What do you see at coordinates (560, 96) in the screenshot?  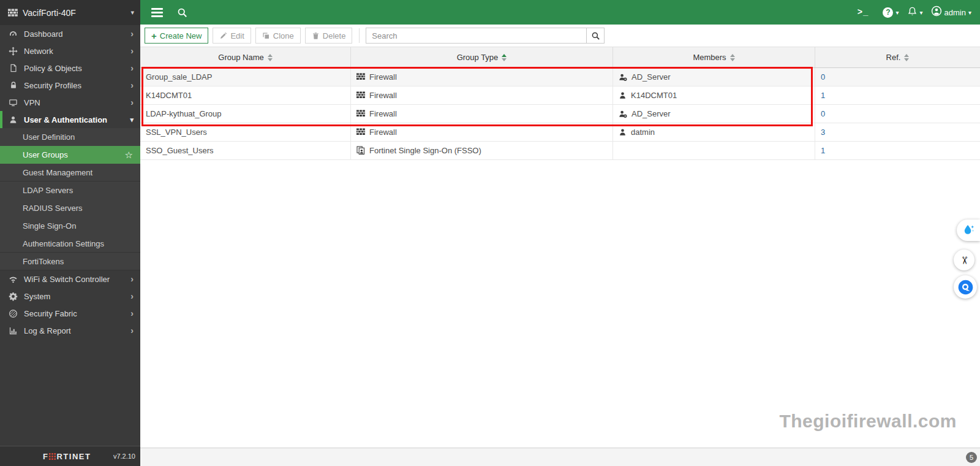 I see `table-row: K14DCMT01 Firewall K14DCMT01 1` at bounding box center [560, 96].